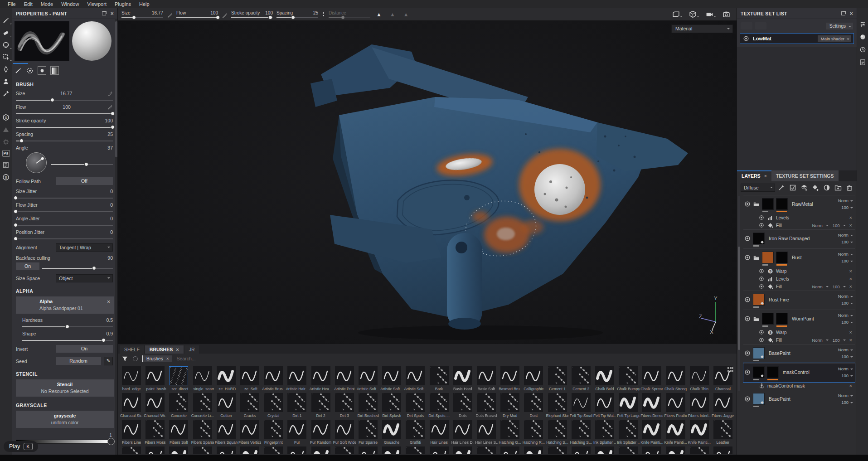 This screenshot has height=461, width=868. Describe the element at coordinates (439, 378) in the screenshot. I see `brush-item: Bark` at that location.